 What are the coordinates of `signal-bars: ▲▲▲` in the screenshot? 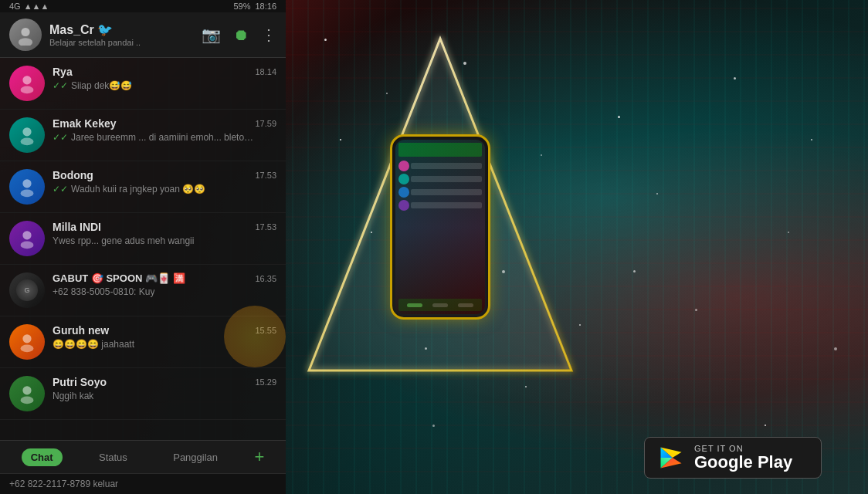 It's located at (37, 6).